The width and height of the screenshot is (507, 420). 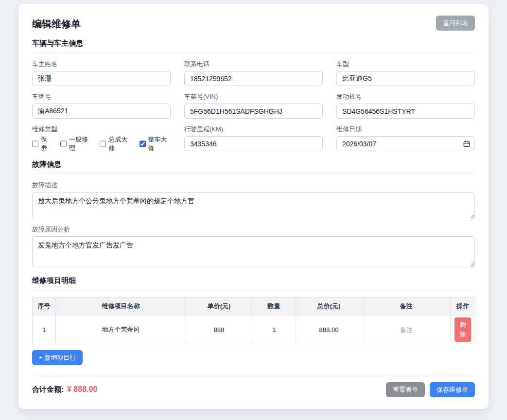 What do you see at coordinates (405, 390) in the screenshot?
I see `reset-form-button: 重置表单` at bounding box center [405, 390].